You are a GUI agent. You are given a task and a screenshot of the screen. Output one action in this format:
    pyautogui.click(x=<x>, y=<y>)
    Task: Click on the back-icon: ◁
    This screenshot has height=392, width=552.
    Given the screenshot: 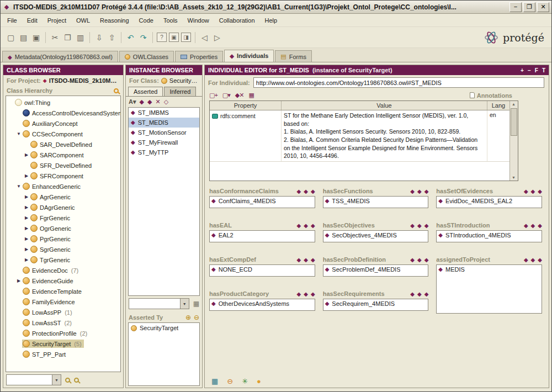 What is the action you would take?
    pyautogui.click(x=204, y=38)
    